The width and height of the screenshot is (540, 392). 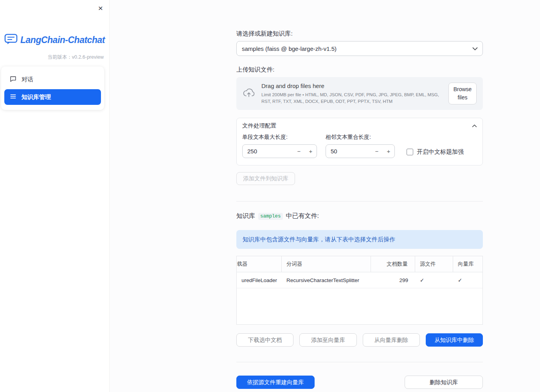 What do you see at coordinates (360, 146) in the screenshot?
I see `overlap-size-field: 相邻文本重合长度: 50 − +` at bounding box center [360, 146].